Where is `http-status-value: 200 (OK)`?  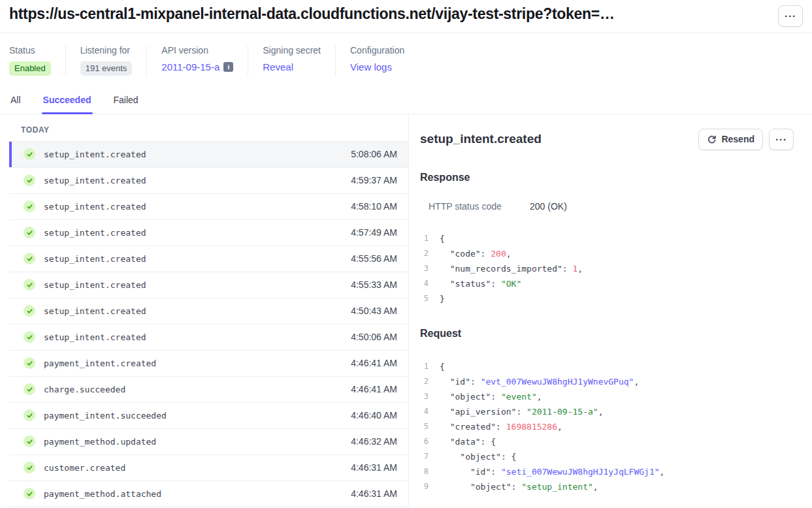 http-status-value: 200 (OK) is located at coordinates (549, 206).